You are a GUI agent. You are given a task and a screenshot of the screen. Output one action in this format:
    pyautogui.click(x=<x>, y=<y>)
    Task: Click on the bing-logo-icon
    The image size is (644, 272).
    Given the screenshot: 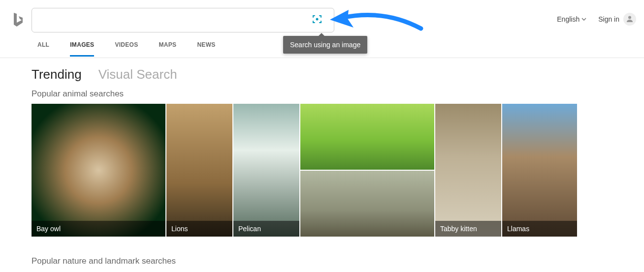 What is the action you would take?
    pyautogui.click(x=18, y=20)
    